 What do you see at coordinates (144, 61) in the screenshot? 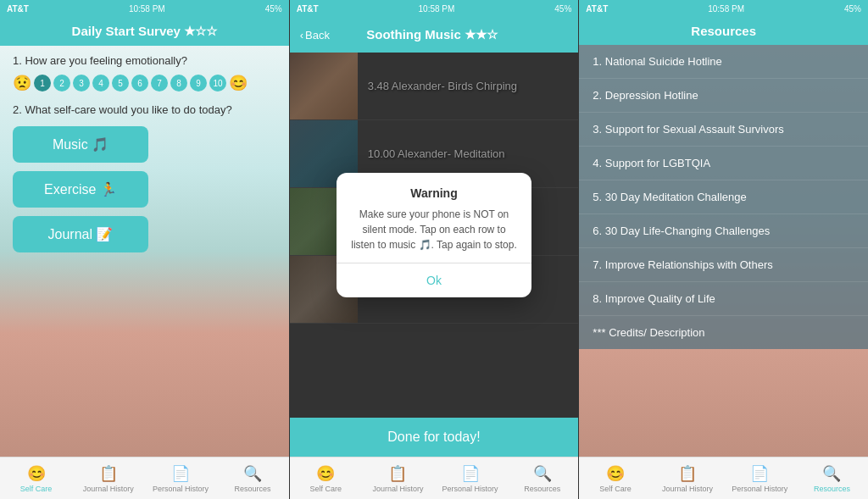
I see `question1-label: 1. How are you feeling emotionally?` at bounding box center [144, 61].